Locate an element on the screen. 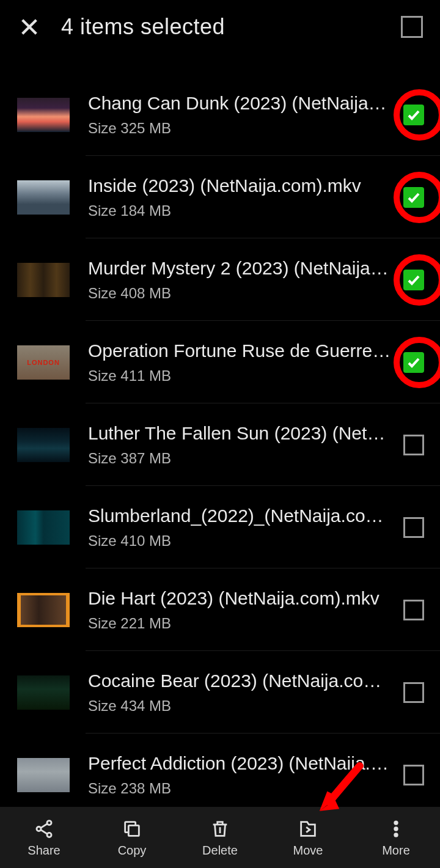  copy-label: Copy is located at coordinates (132, 851).